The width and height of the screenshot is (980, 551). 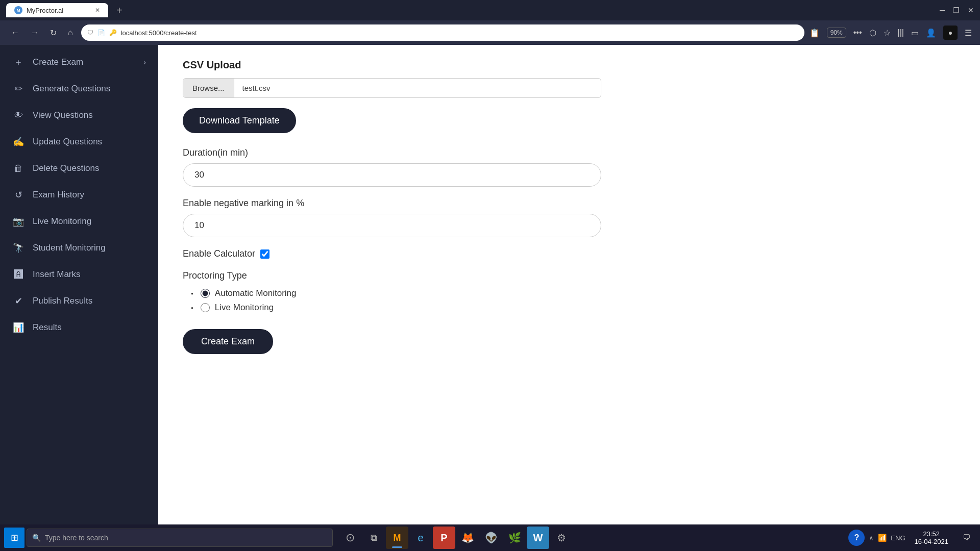 What do you see at coordinates (397, 538) in the screenshot?
I see `taskbar-app-mysql: M` at bounding box center [397, 538].